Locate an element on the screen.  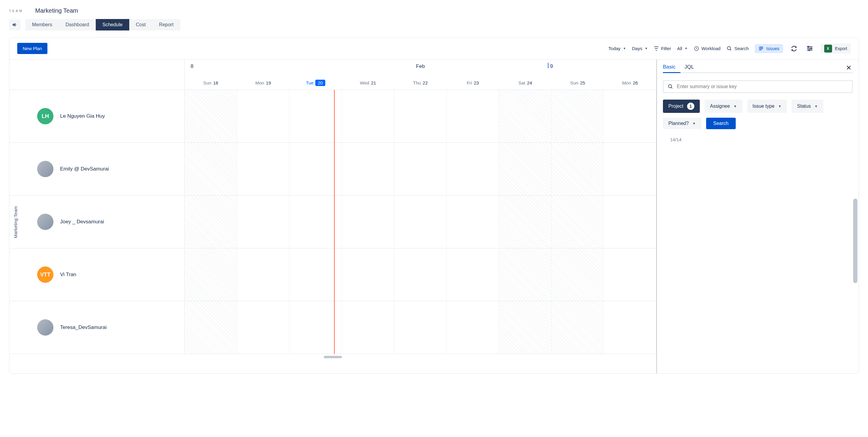
day-header: Fri23 is located at coordinates (473, 83).